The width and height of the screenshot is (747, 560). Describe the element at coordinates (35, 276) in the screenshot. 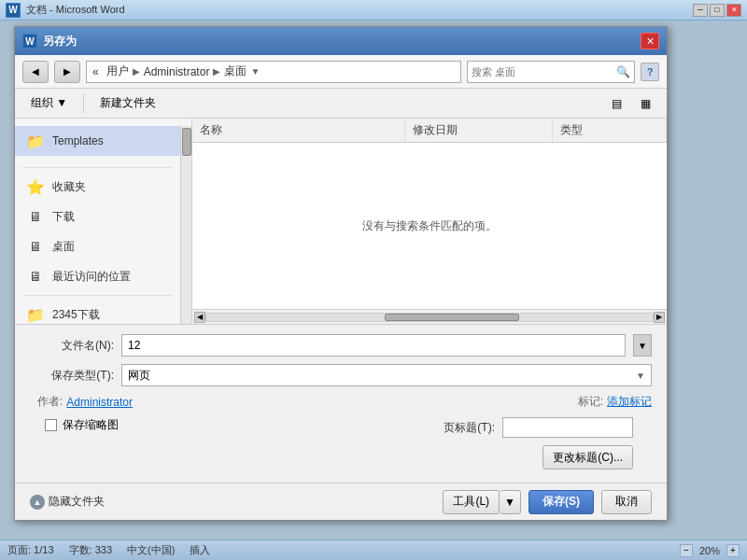

I see `recent-icon: 🖥` at that location.